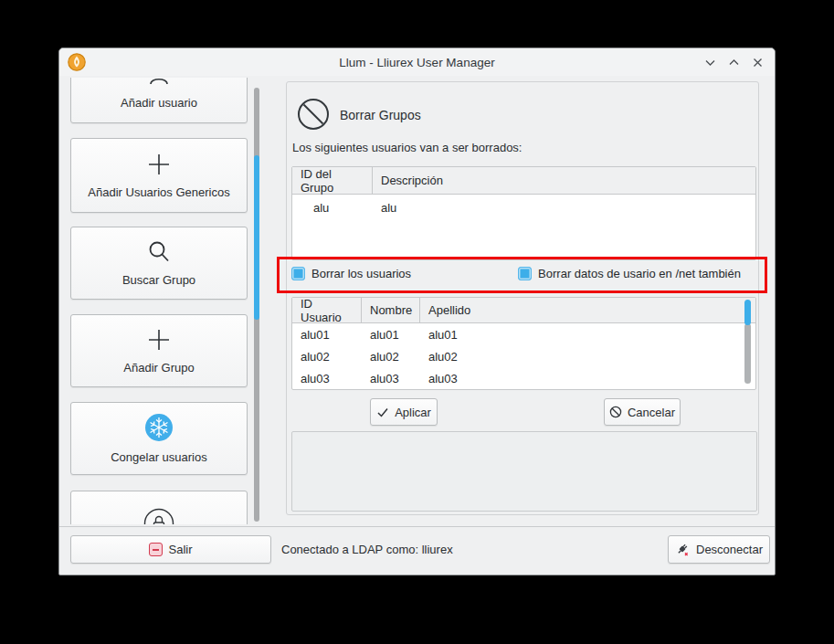  I want to click on scrollbar-track, so click(747, 354).